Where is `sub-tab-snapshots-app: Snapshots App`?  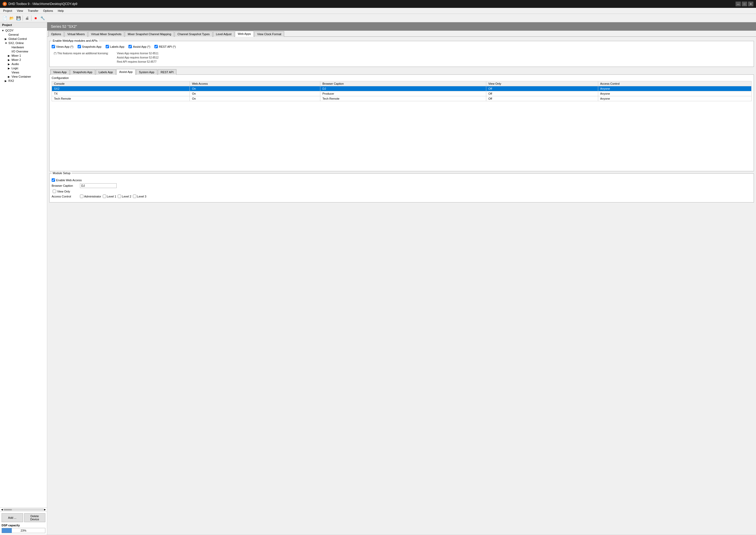 sub-tab-snapshots-app: Snapshots App is located at coordinates (83, 72).